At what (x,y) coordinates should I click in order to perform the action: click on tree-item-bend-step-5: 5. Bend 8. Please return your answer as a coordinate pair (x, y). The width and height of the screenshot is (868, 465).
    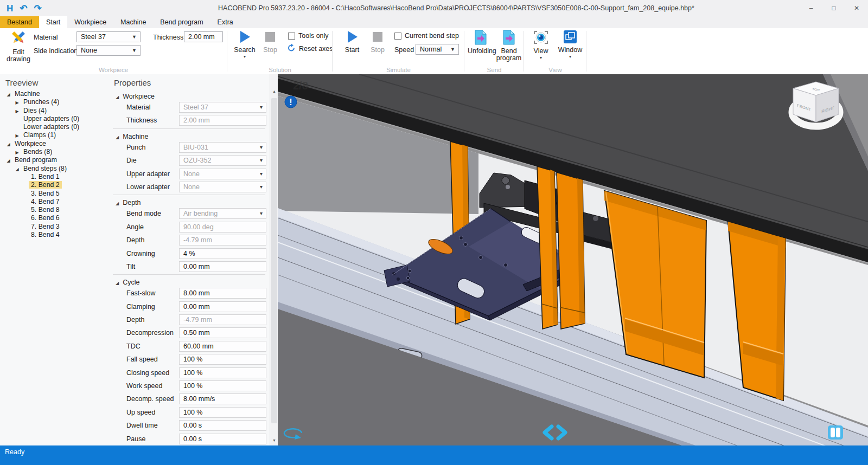
    Looking at the image, I should click on (54, 210).